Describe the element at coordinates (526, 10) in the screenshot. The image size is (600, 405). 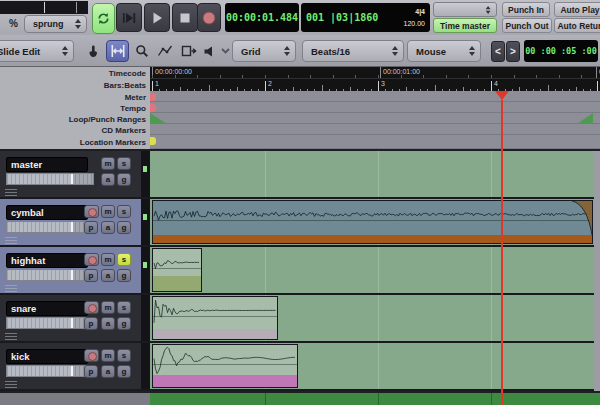
I see `punch-in-button: Punch In` at that location.